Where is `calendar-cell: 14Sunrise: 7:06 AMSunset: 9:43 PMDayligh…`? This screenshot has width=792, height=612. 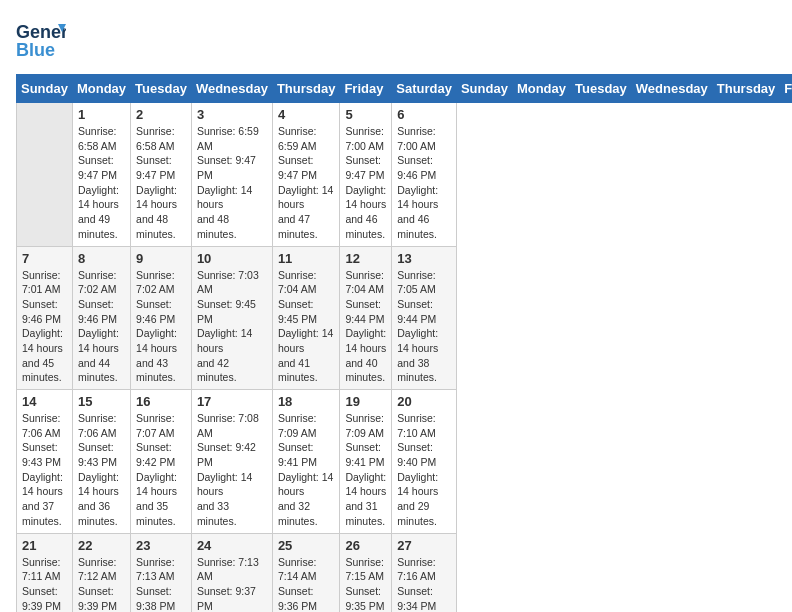
calendar-cell: 14Sunrise: 7:06 AMSunset: 9:43 PMDayligh… is located at coordinates (45, 462).